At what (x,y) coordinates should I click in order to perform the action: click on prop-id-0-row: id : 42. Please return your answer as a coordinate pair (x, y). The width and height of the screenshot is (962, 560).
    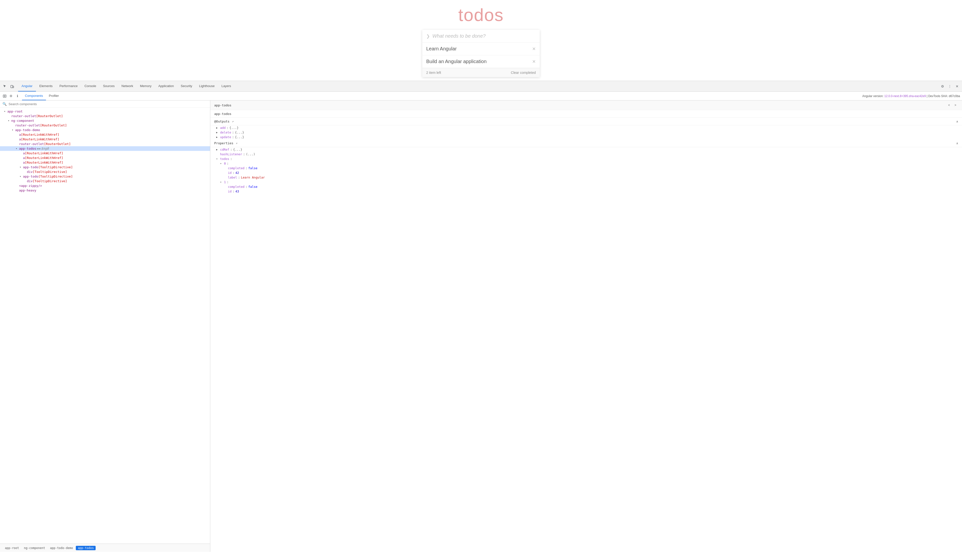
    Looking at the image, I should click on (586, 173).